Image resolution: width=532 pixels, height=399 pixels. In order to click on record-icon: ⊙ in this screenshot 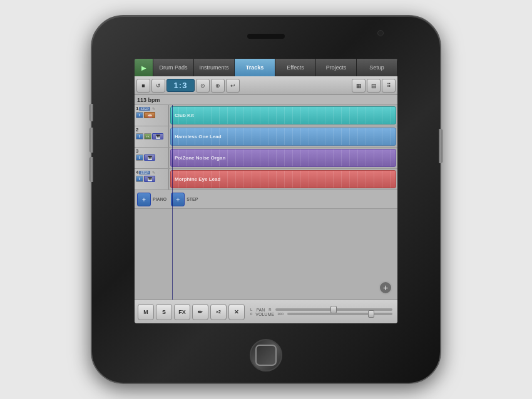, I will do `click(203, 86)`.